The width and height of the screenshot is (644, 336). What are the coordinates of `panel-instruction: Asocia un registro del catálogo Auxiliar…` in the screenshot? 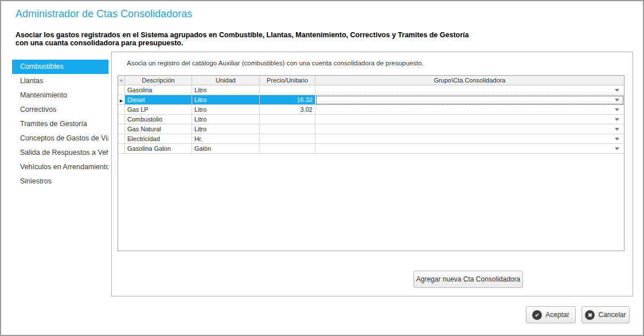 It's located at (275, 63).